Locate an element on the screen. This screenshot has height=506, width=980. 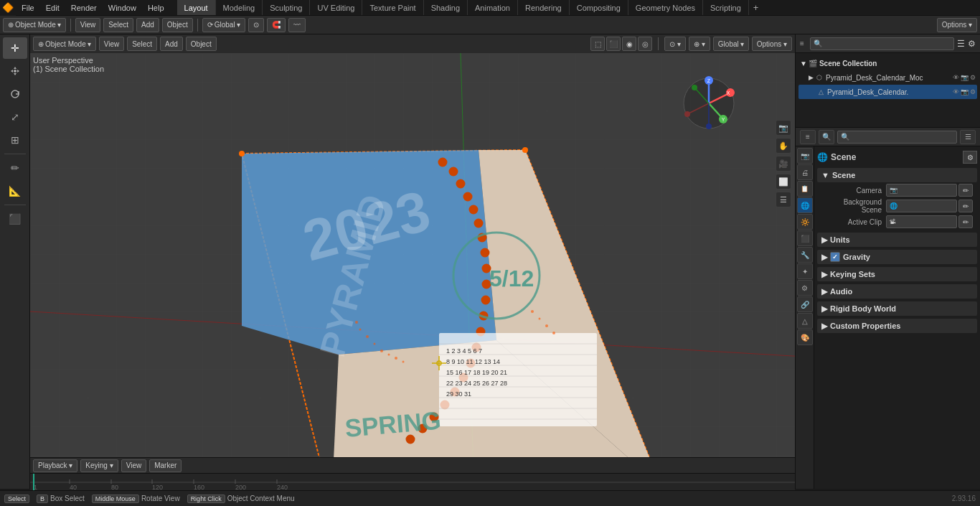
menu-help: Help is located at coordinates (156, 7).